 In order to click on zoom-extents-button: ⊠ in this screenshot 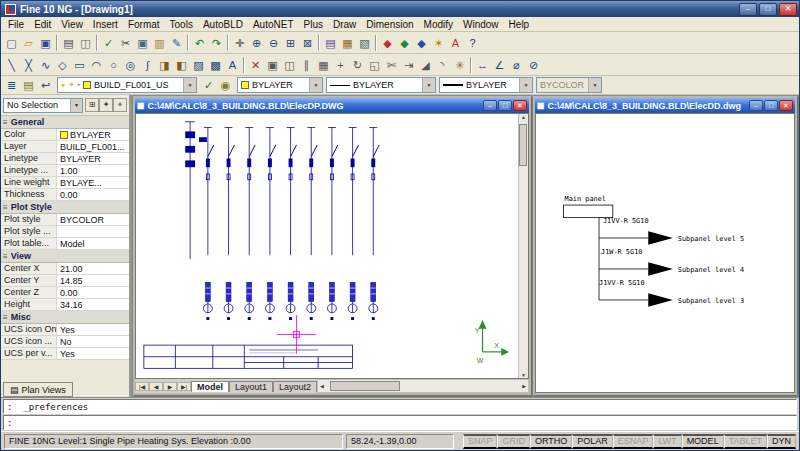, I will do `click(308, 42)`.